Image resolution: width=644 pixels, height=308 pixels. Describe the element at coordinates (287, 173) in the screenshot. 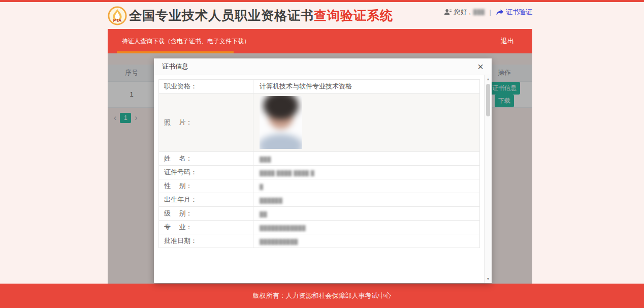

I see `masked-value: ████ ████ ████ █` at that location.